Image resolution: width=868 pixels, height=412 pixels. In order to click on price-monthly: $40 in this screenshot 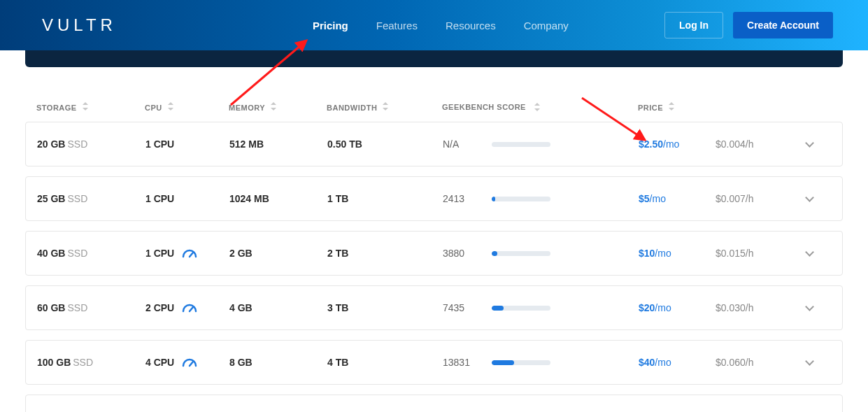, I will do `click(646, 362)`.